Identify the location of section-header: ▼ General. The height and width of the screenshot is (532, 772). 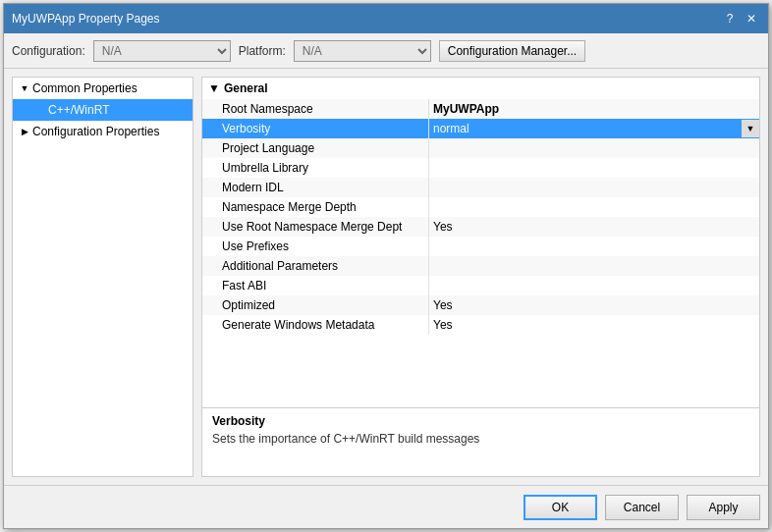
(481, 88).